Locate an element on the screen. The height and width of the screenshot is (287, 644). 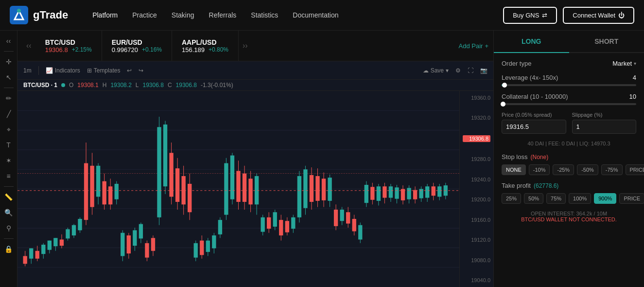
ruler-icon: 📏 is located at coordinates (9, 197).